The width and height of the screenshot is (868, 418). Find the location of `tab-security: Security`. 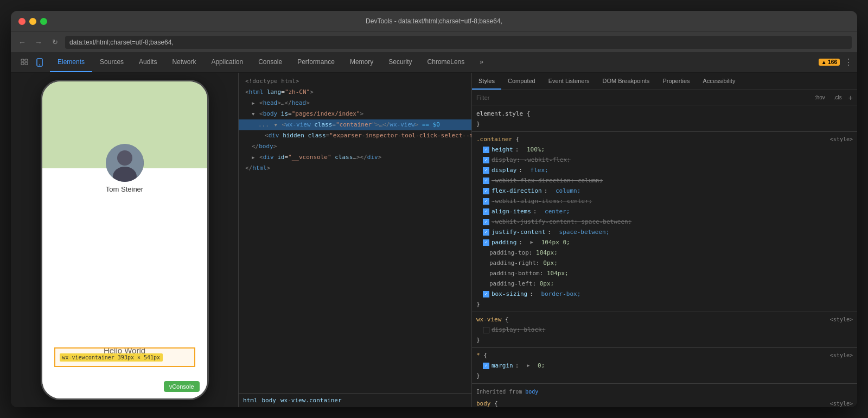

tab-security: Security is located at coordinates (400, 62).